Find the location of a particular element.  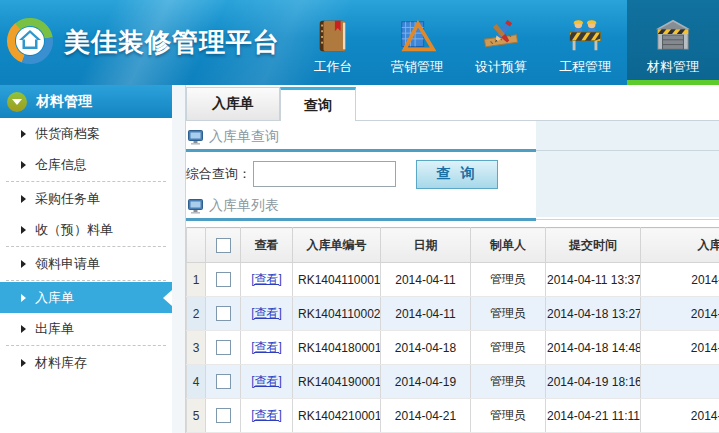

nav-item-workbench: 工作台 is located at coordinates (333, 42).